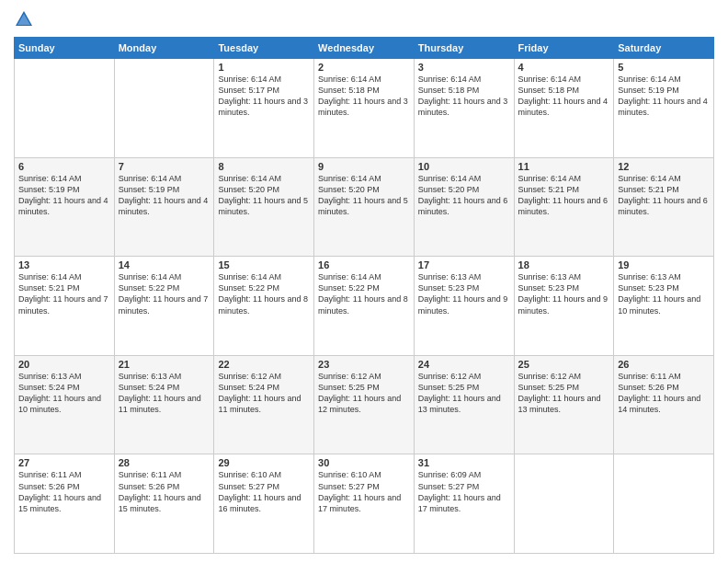 This screenshot has height=563, width=728. What do you see at coordinates (265, 109) in the screenshot?
I see `calendar-cell: 1Sunrise: 6:14 AMSunset: 5:17 PMDaylight…` at bounding box center [265, 109].